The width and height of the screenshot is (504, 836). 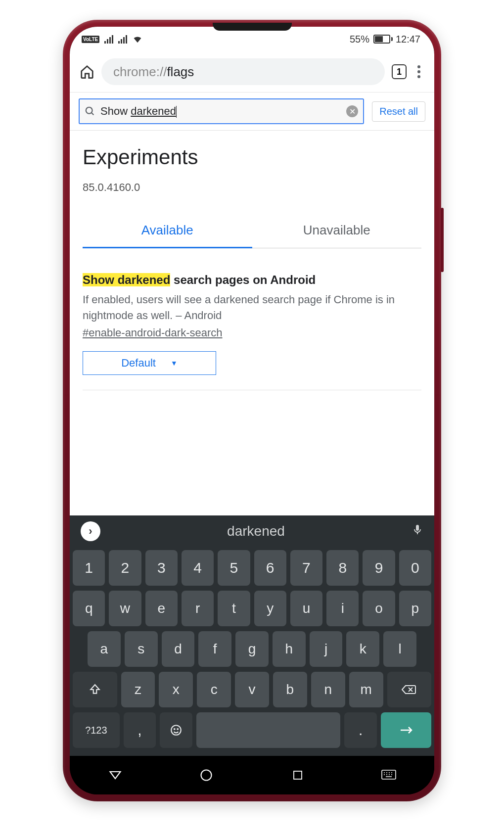 What do you see at coordinates (417, 531) in the screenshot?
I see `mic-icon` at bounding box center [417, 531].